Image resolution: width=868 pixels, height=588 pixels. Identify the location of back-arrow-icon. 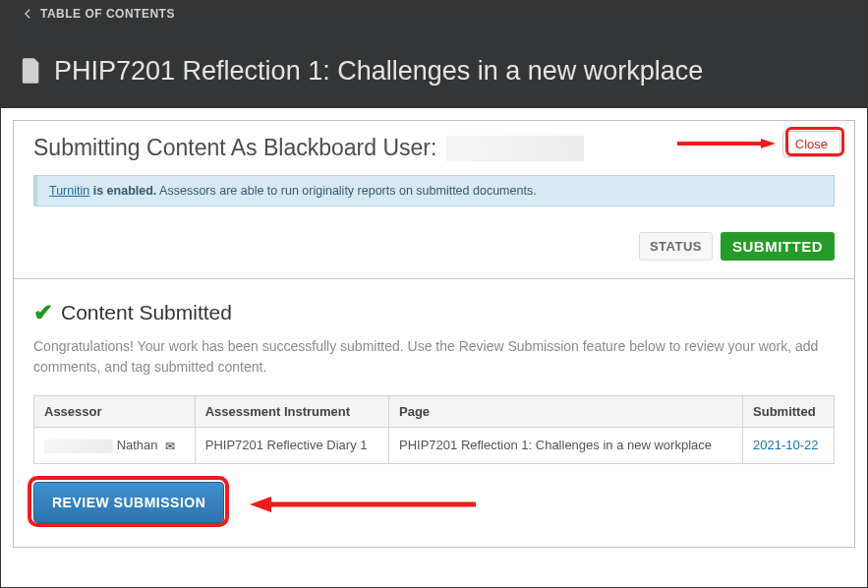
(28, 14).